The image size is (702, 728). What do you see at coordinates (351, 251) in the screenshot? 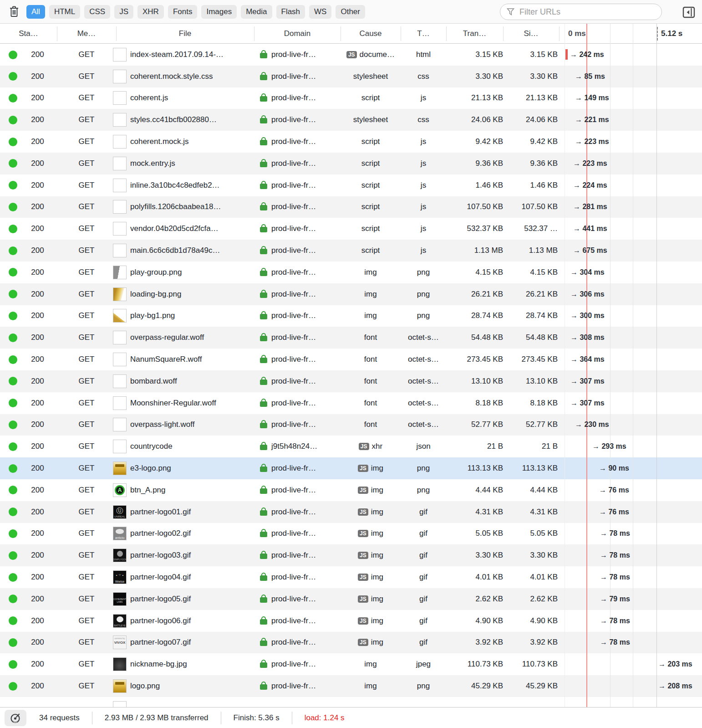
I see `request-row: 200 GET main.6c6c6db1d78a49c… prod-live-…` at bounding box center [351, 251].